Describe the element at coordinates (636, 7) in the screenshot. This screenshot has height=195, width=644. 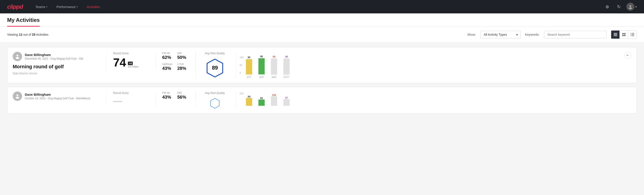
I see `avatar-chevron-icon: ▾` at that location.